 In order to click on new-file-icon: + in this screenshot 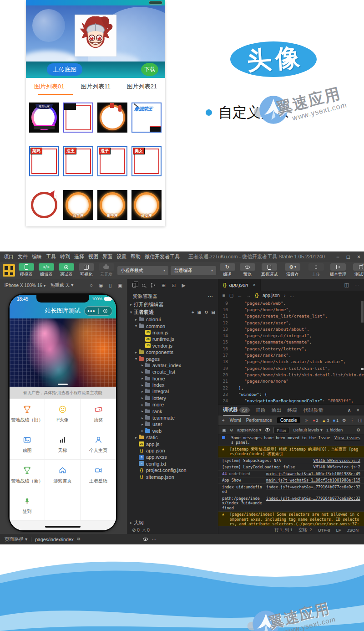, I will do `click(193, 313)`.